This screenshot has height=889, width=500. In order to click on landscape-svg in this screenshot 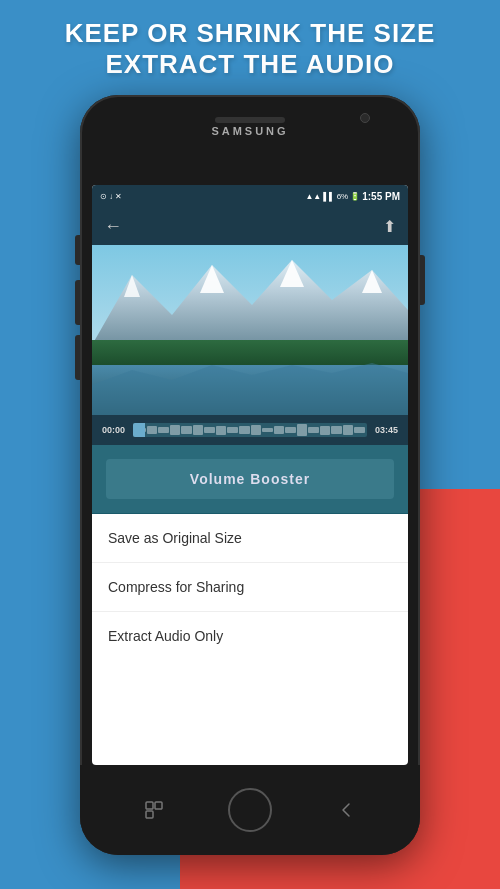, I will do `click(250, 330)`.